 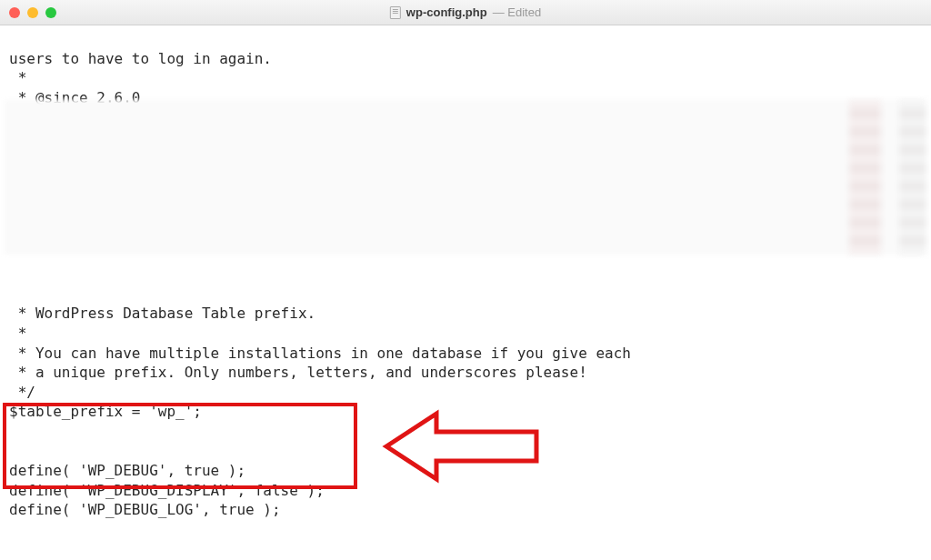 I want to click on traffic-lights, so click(x=33, y=13).